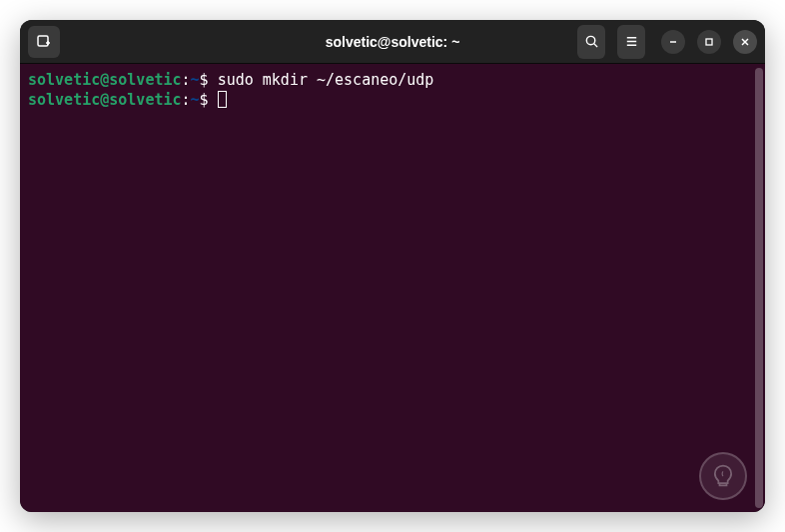  I want to click on minimize-button, so click(673, 42).